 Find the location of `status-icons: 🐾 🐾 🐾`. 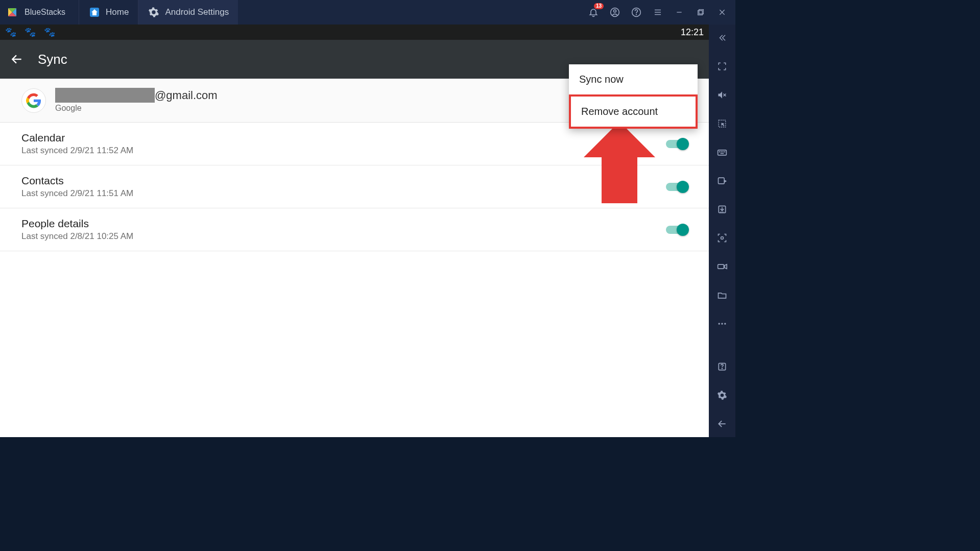

status-icons: 🐾 🐾 🐾 is located at coordinates (30, 32).